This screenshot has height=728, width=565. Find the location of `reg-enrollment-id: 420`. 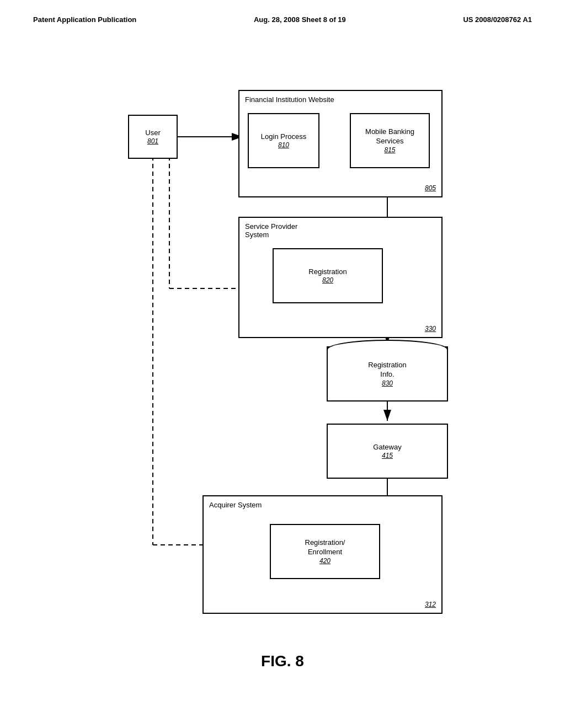

reg-enrollment-id: 420 is located at coordinates (325, 561).